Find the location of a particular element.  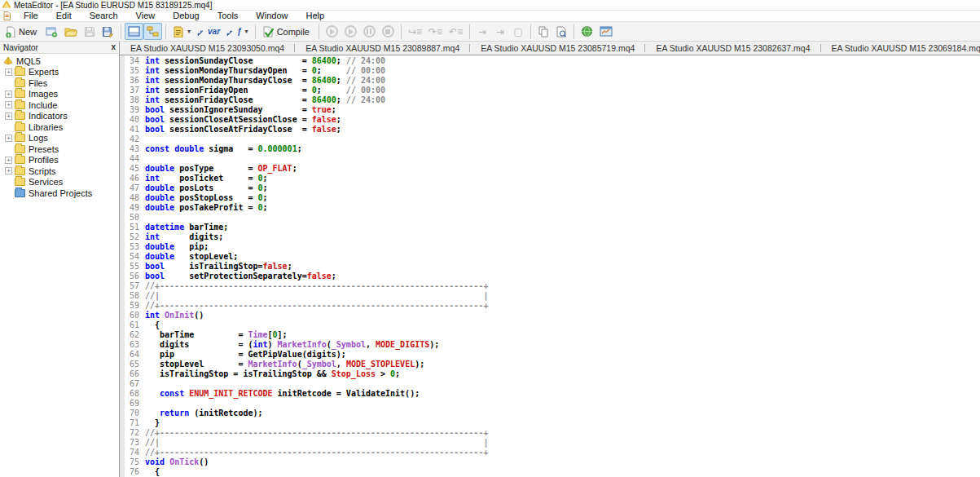

continue-button: ⇥ is located at coordinates (500, 31).